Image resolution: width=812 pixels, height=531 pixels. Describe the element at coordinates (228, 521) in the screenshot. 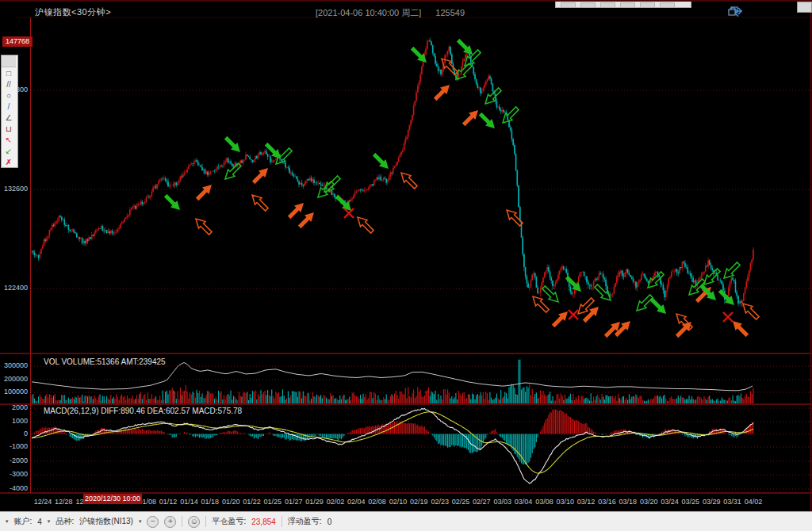

I see `pl-closed-label: 平仓盈亏:` at that location.